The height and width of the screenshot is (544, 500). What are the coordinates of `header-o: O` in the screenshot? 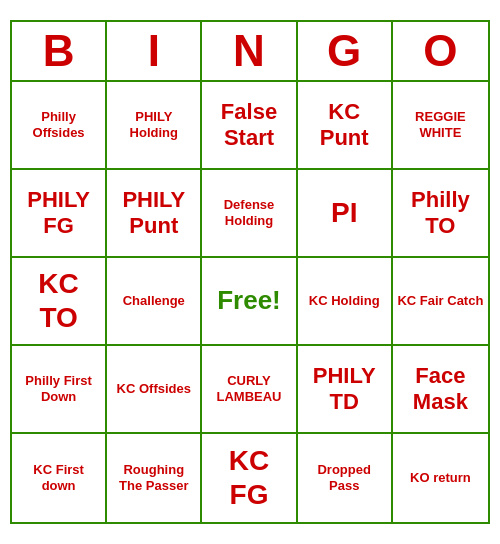 It's located at (440, 52).